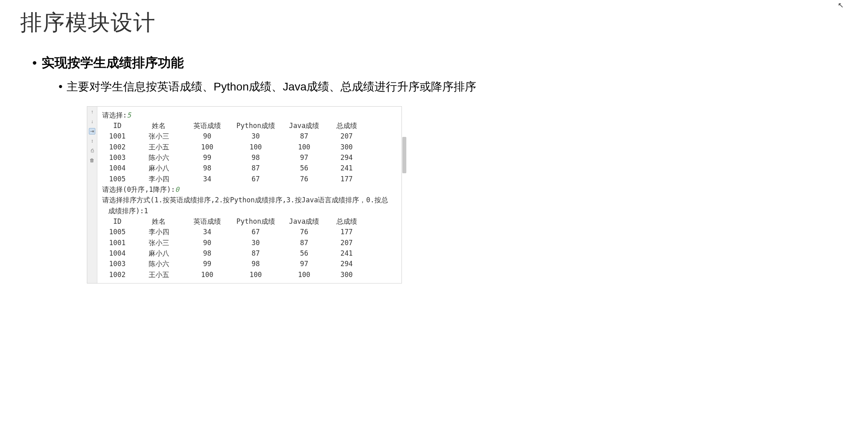 This screenshot has width=868, height=439. I want to click on scroll-icon: ↕, so click(92, 141).